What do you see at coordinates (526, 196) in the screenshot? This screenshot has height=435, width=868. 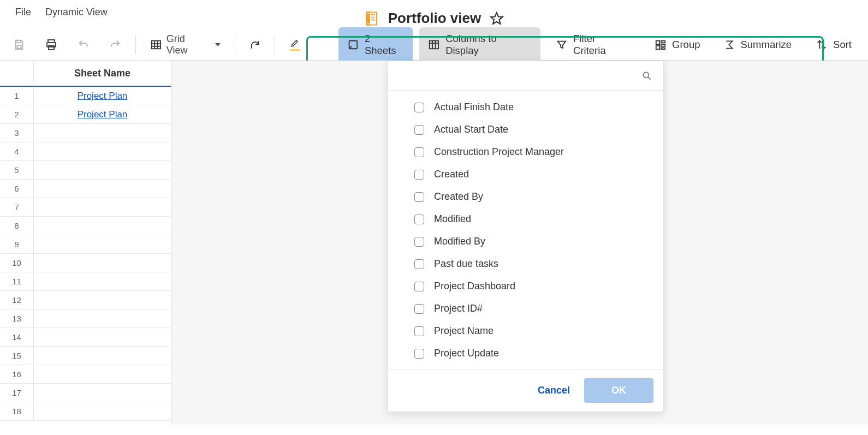 I see `column-option: Created By` at bounding box center [526, 196].